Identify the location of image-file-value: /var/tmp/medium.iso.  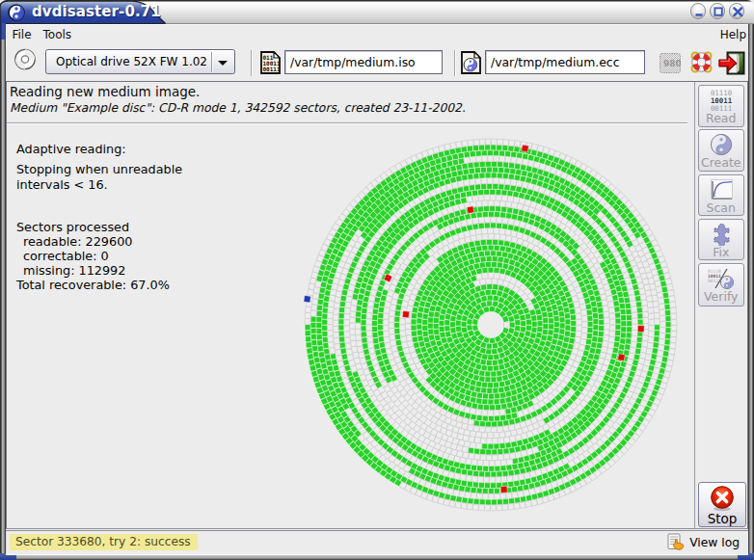
(353, 62).